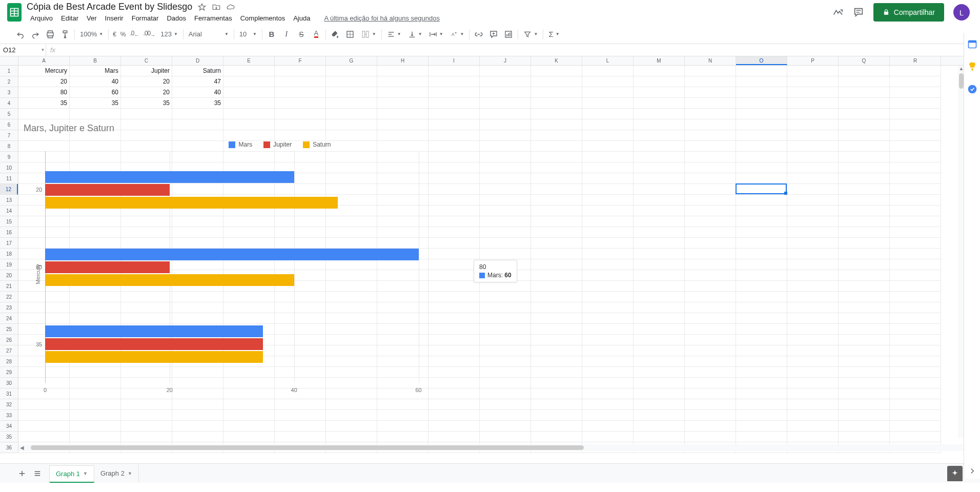 The height and width of the screenshot is (492, 980). I want to click on row-header: 31, so click(9, 394).